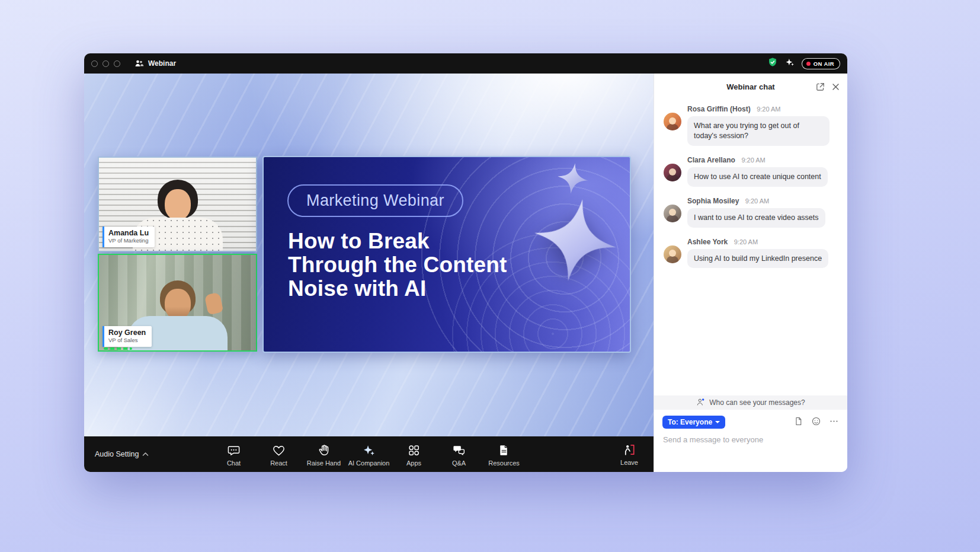 The width and height of the screenshot is (980, 552). I want to click on heart-icon, so click(278, 451).